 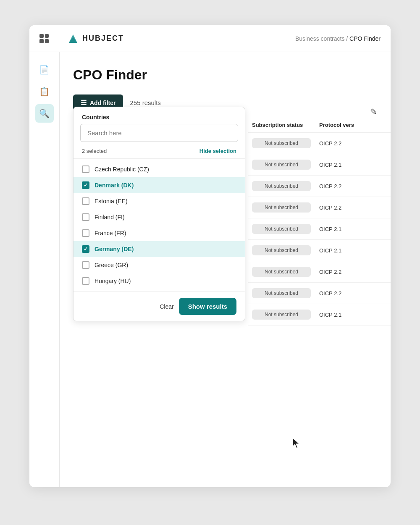 What do you see at coordinates (73, 39) in the screenshot?
I see `logo-svg` at bounding box center [73, 39].